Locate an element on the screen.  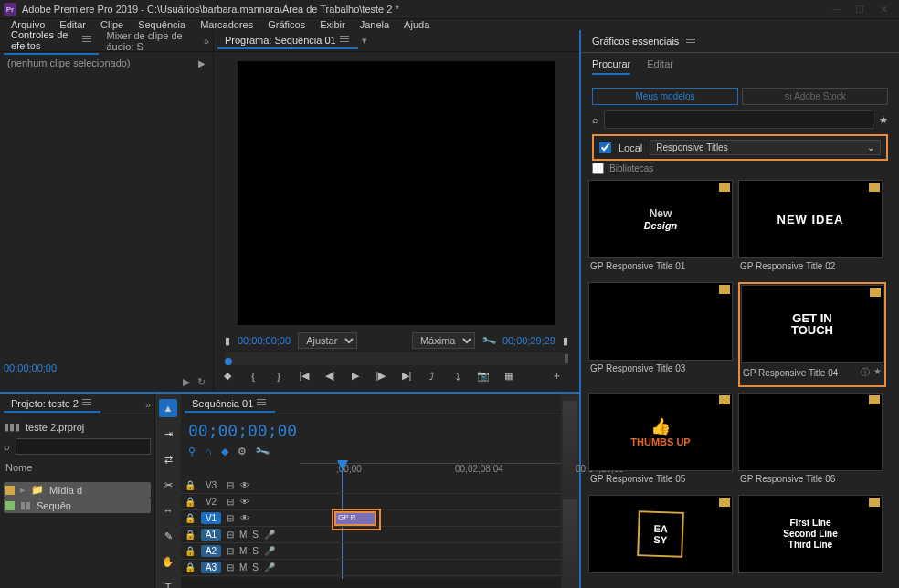
window-minimize-button: ─ is located at coordinates (836, 9).